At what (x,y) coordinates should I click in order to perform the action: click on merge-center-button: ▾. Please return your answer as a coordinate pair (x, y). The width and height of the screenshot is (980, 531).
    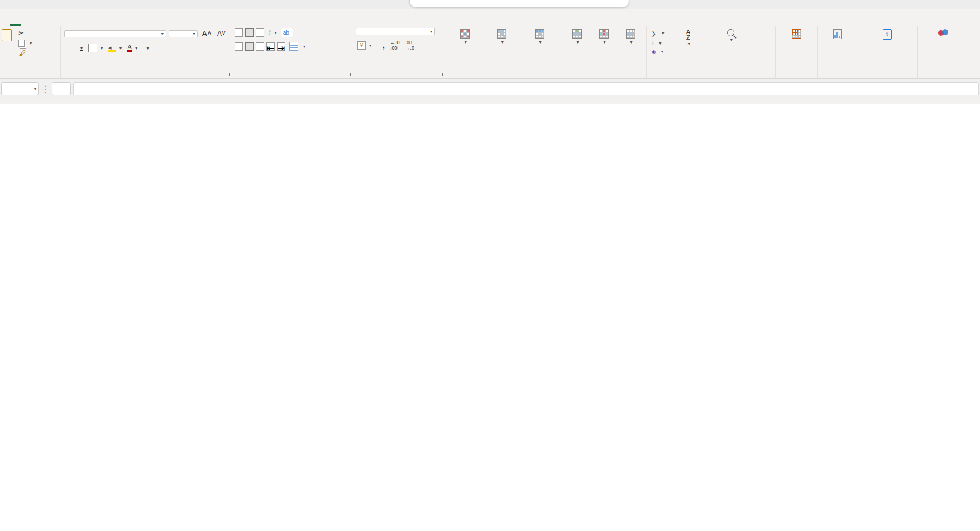
    Looking at the image, I should click on (297, 46).